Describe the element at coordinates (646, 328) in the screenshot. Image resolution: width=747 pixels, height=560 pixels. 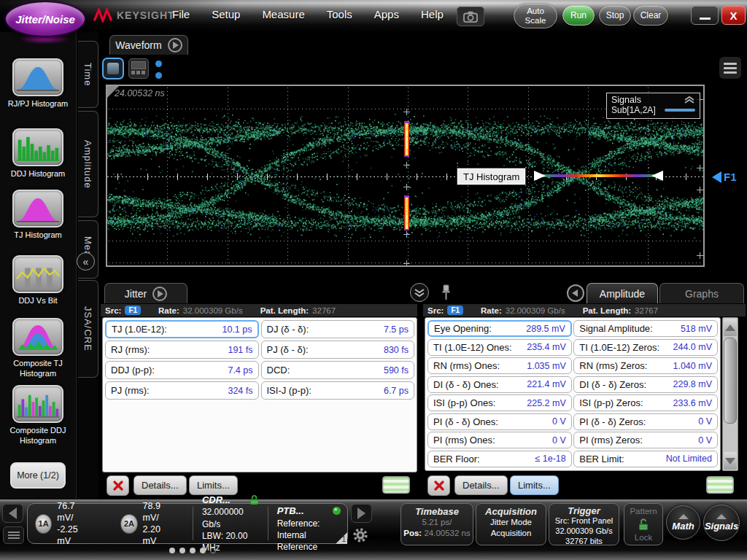
I see `measurement-cell: Signal Amplitude:518 mV` at that location.